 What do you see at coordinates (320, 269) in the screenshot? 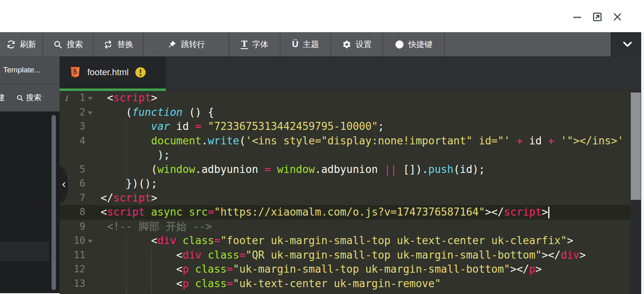
I see `code-text: <p class="uk-margin-small-top uk-margin-…` at bounding box center [320, 269].